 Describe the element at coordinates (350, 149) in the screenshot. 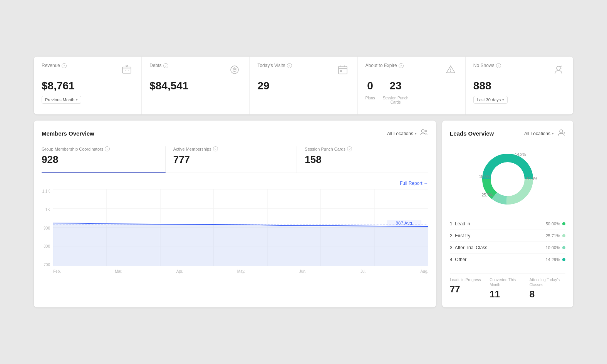

I see `punchcards-info-icon: ?` at that location.